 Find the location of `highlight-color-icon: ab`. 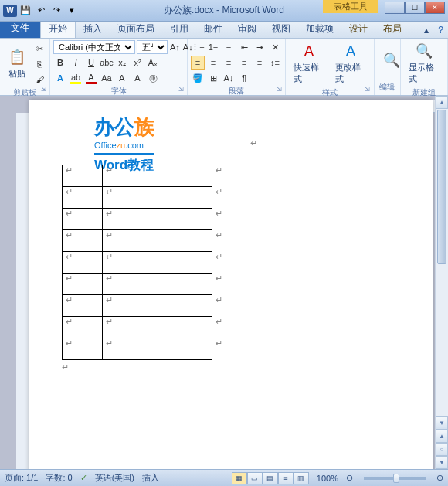

highlight-color-icon: ab is located at coordinates (76, 78).